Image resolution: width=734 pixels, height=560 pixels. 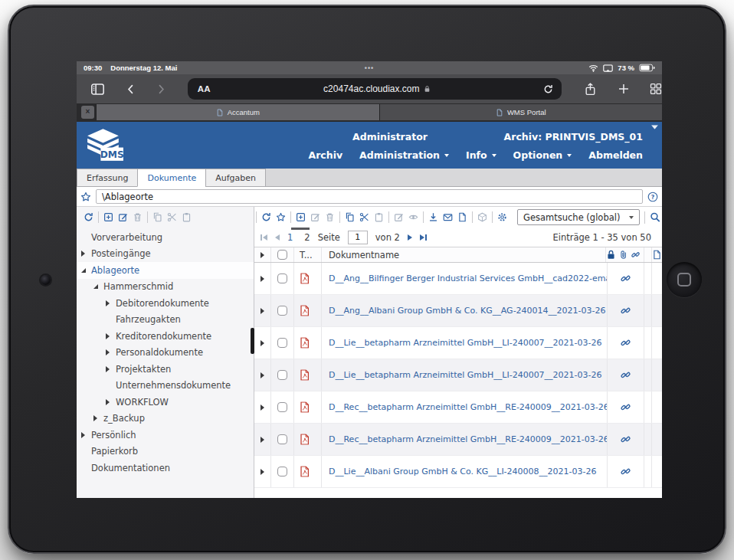 What do you see at coordinates (542, 155) in the screenshot?
I see `menu-item: Optionen` at bounding box center [542, 155].